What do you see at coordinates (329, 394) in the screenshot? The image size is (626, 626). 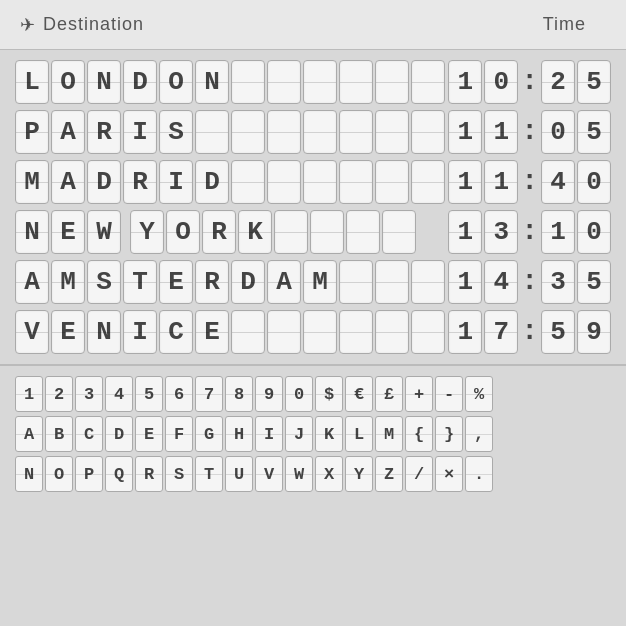 I see `char-cell: $` at bounding box center [329, 394].